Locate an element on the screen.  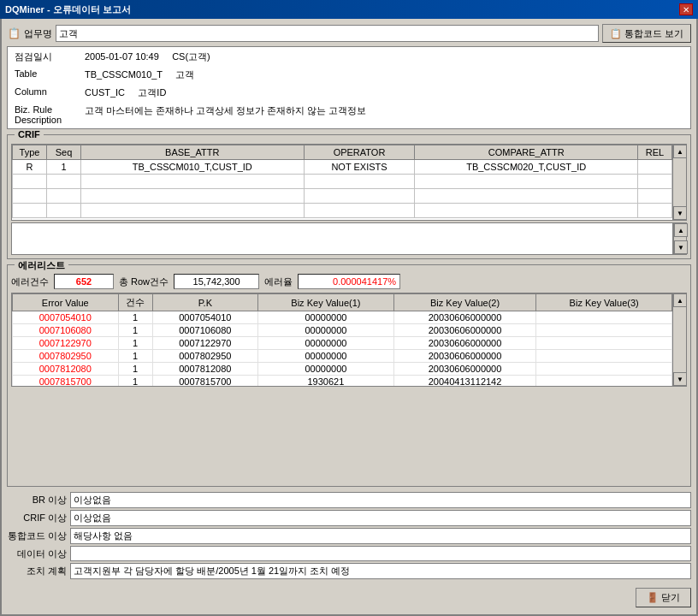
error-scroll-up: ▲ is located at coordinates (680, 300).